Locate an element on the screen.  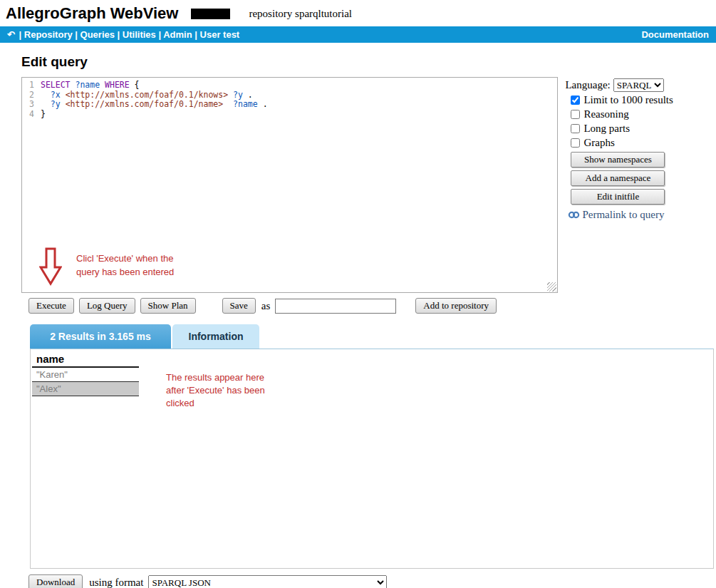
code-token: WHERE is located at coordinates (117, 85).